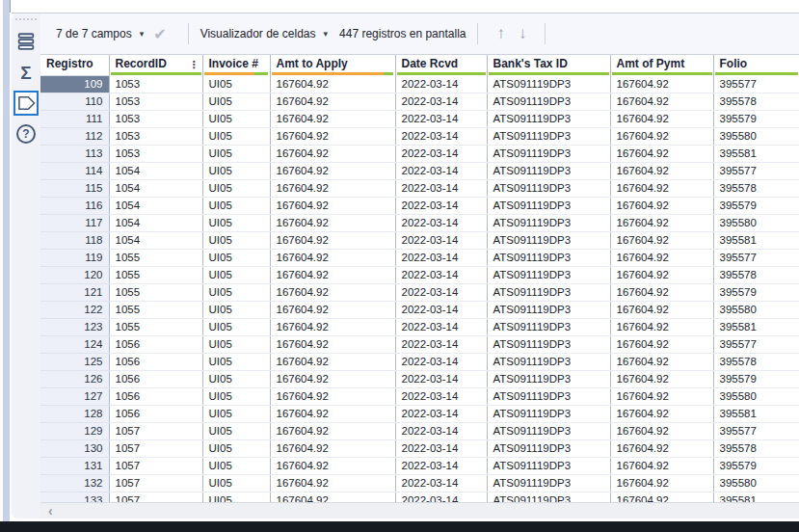  Describe the element at coordinates (26, 72) in the screenshot. I see `sidebar-item-profile-sigma-view: Σ` at that location.